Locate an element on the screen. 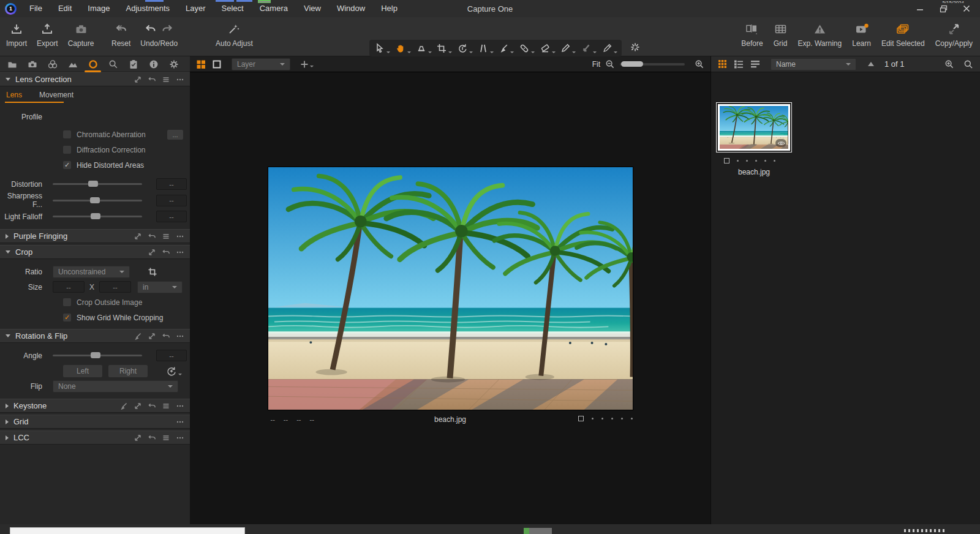 This screenshot has width=980, height=534. menu-select: Select is located at coordinates (233, 9).